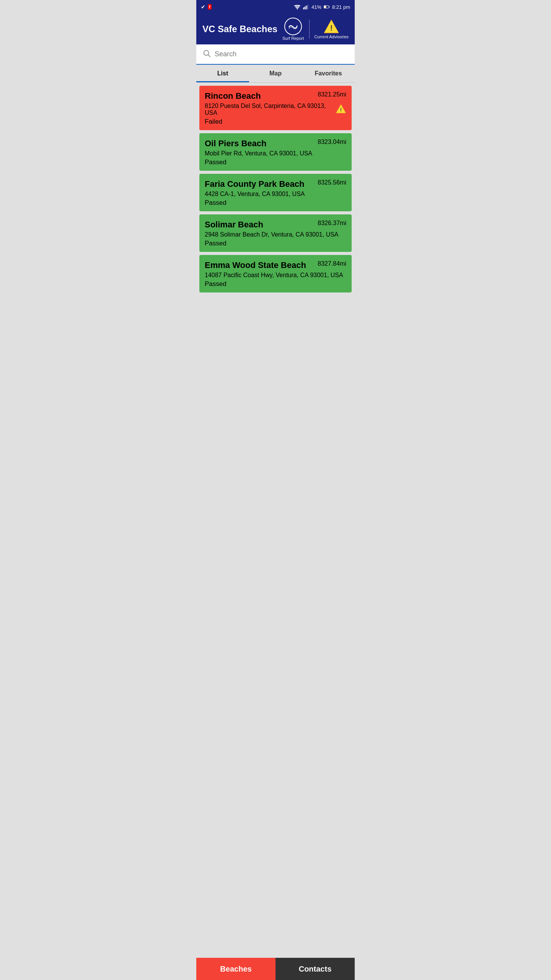  Describe the element at coordinates (261, 184) in the screenshot. I see `beach-name: Faria County Park Beach` at that location.